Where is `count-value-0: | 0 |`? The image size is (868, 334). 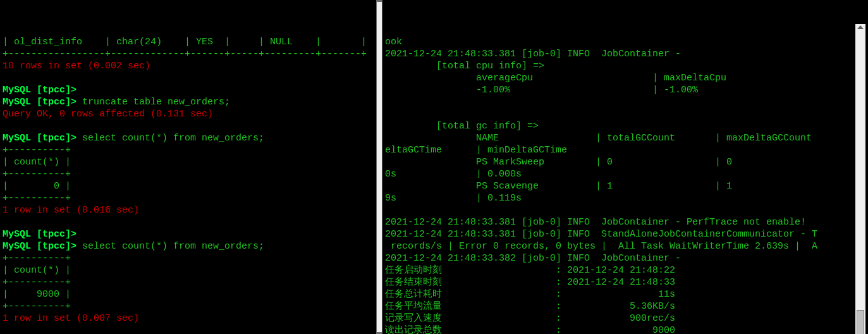 count-value-0: | 0 | is located at coordinates (37, 186).